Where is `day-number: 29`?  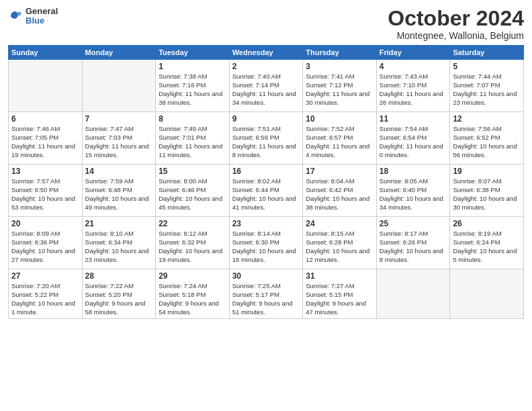 day-number: 29 is located at coordinates (192, 276).